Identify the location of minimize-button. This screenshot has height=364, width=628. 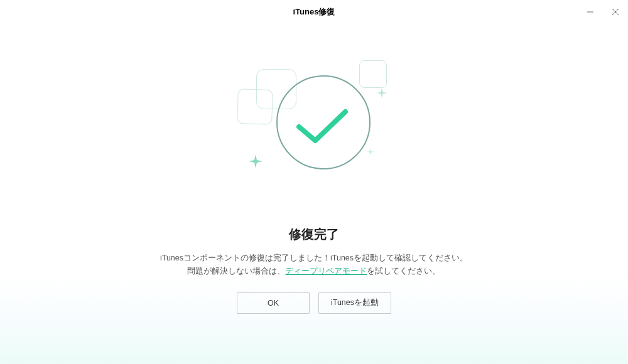
(590, 12).